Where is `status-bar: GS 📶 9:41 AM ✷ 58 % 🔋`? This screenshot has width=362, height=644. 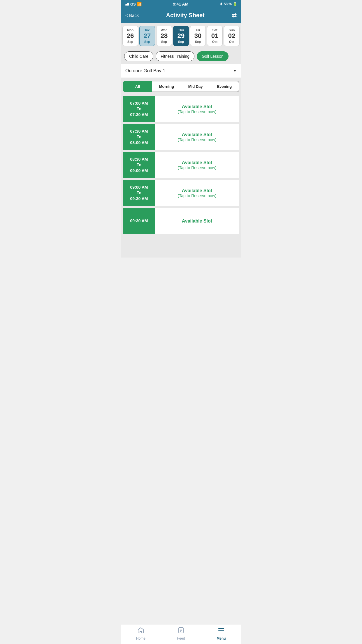 status-bar: GS 📶 9:41 AM ✷ 58 % 🔋 is located at coordinates (181, 4).